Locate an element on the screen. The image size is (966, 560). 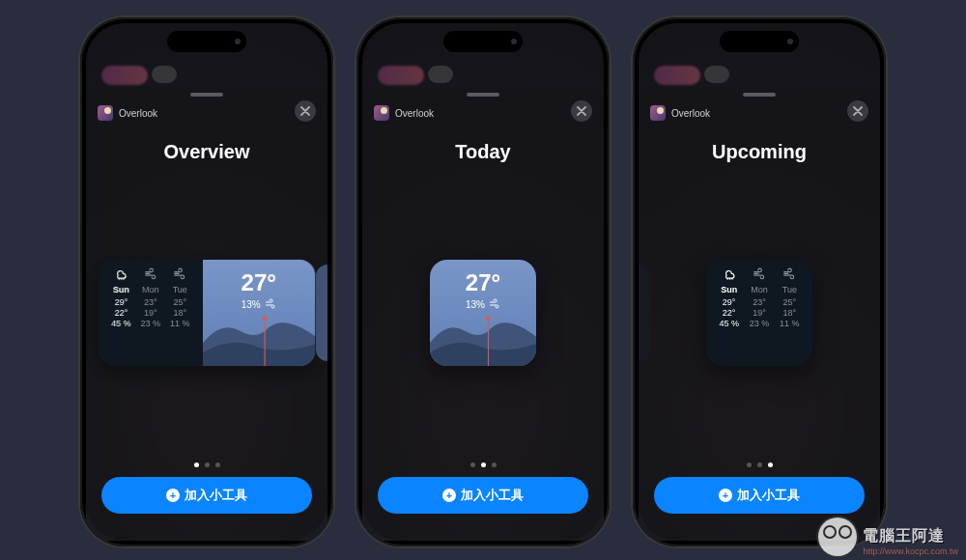
widget-carousel: Sun Mon Tue 29° 23° 25° 22° 19° 18° is located at coordinates (759, 313).